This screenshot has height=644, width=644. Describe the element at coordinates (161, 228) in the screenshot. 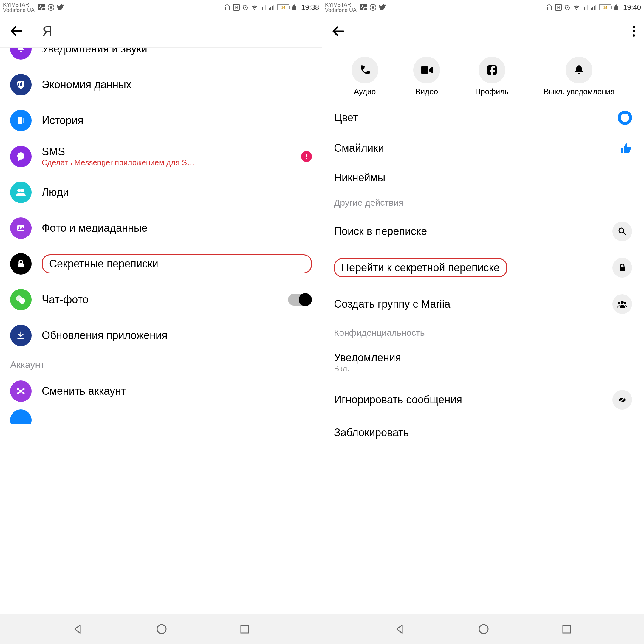

I see `settings-item-photos: Фото и медиаданные` at that location.